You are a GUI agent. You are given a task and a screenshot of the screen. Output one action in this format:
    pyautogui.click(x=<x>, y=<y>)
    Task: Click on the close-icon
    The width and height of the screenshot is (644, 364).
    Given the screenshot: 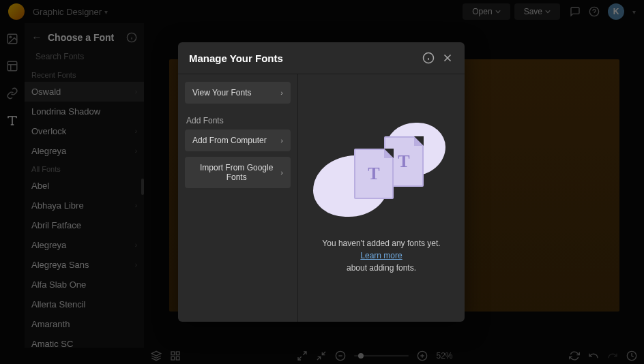 What is the action you would take?
    pyautogui.click(x=448, y=58)
    